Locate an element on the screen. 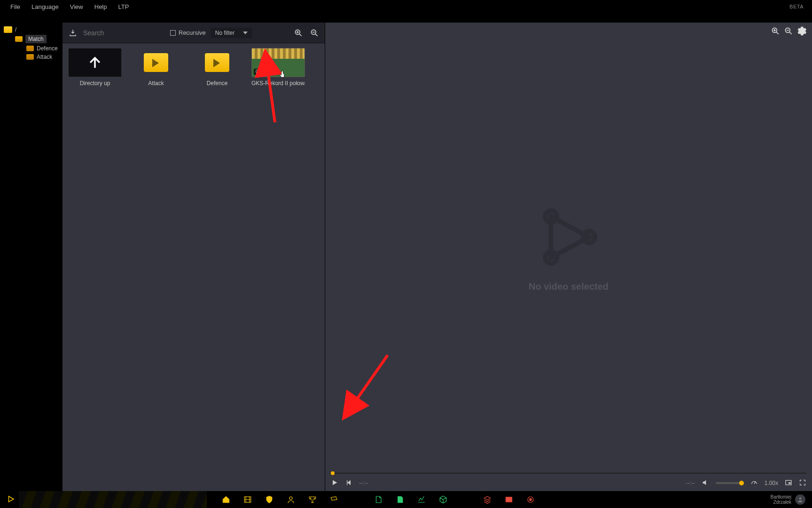 This screenshot has height=508, width=812. note-icon is located at coordinates (378, 500).